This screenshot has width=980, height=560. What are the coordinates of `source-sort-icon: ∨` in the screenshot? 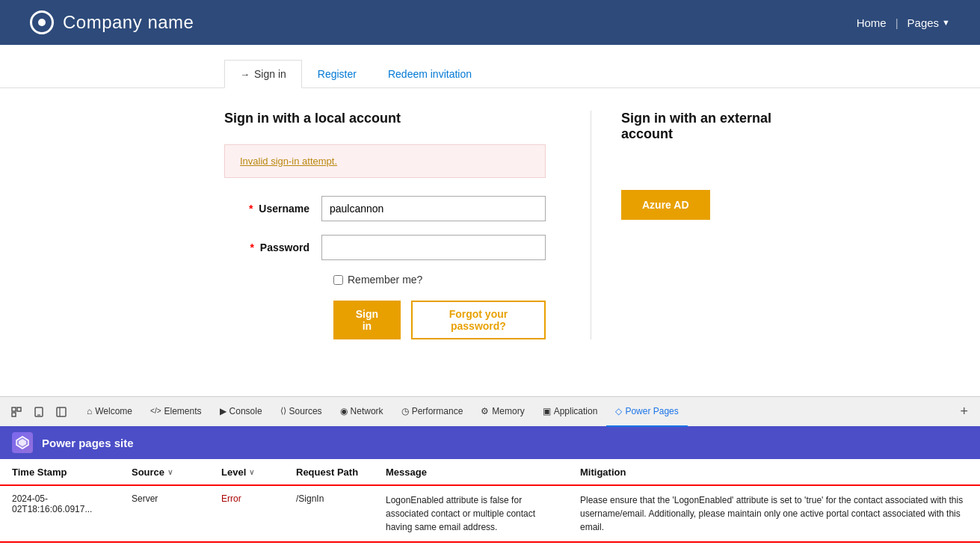 It's located at (170, 473).